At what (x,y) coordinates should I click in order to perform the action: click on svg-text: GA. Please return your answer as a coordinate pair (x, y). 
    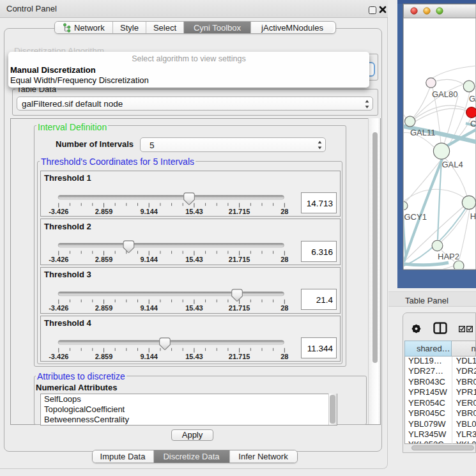
    Looking at the image, I should click on (473, 98).